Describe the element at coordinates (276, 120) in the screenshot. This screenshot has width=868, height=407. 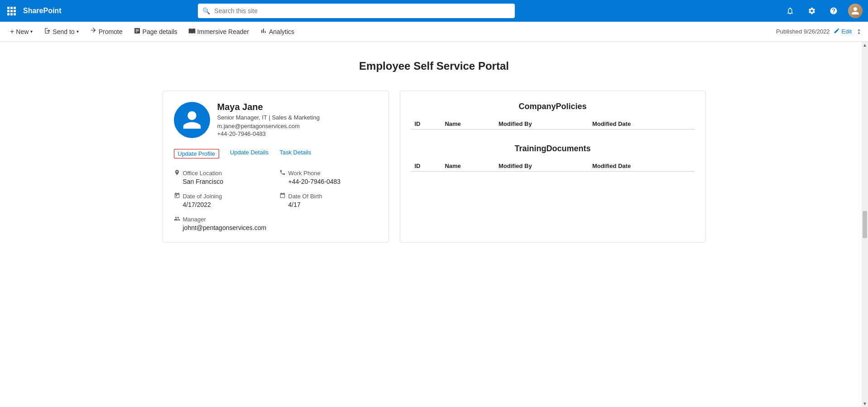
I see `employee-header: Maya Jane Senior Manager, IT | Sales & M…` at that location.